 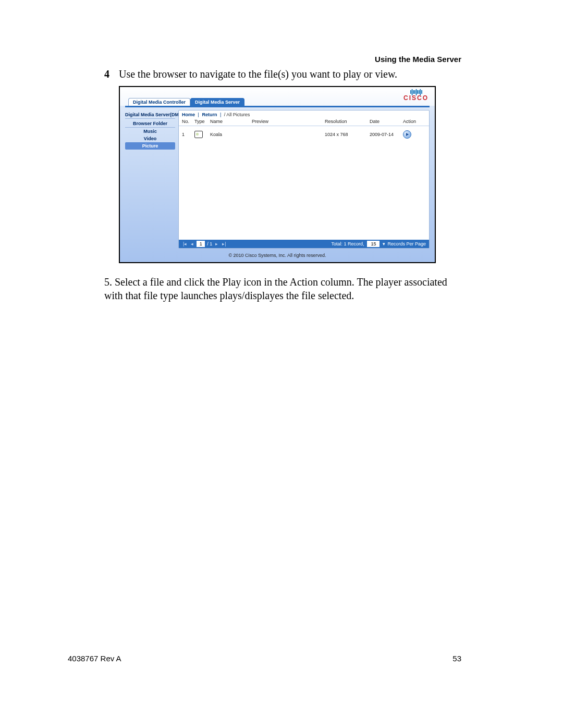 I want to click on col-name: Name, so click(x=231, y=121).